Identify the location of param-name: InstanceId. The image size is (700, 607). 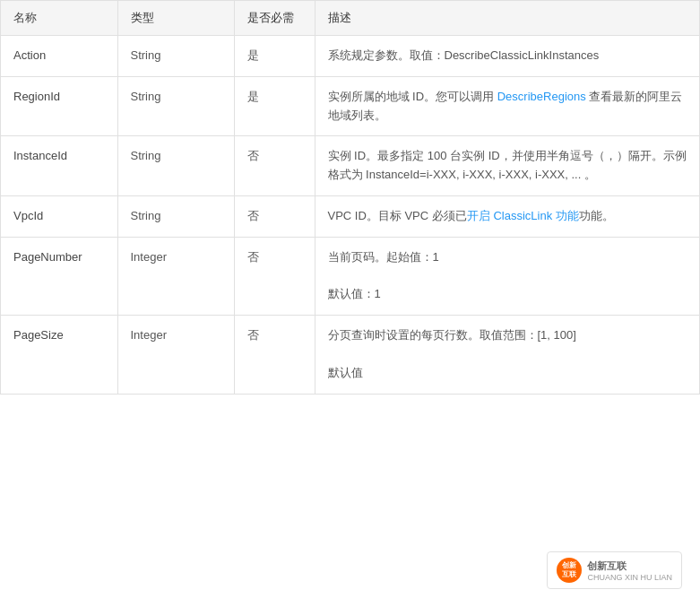
(59, 167).